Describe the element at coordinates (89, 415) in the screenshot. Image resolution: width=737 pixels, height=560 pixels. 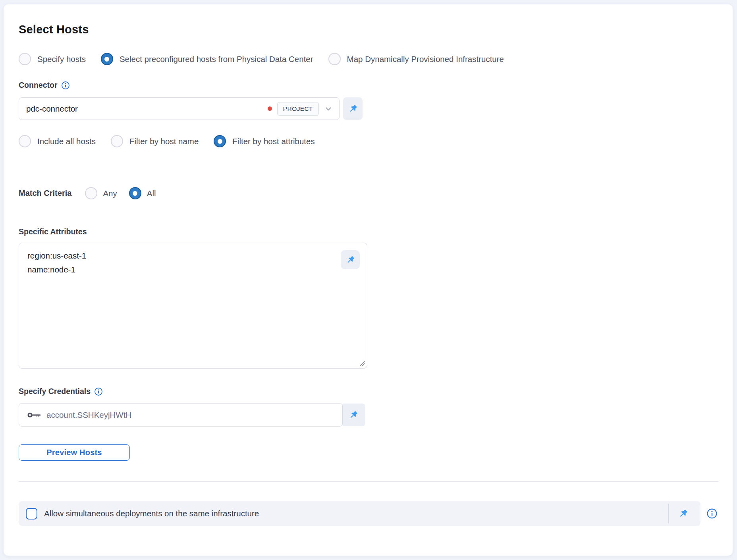
I see `credentials-value: account.SSHKeyjHWtH` at that location.